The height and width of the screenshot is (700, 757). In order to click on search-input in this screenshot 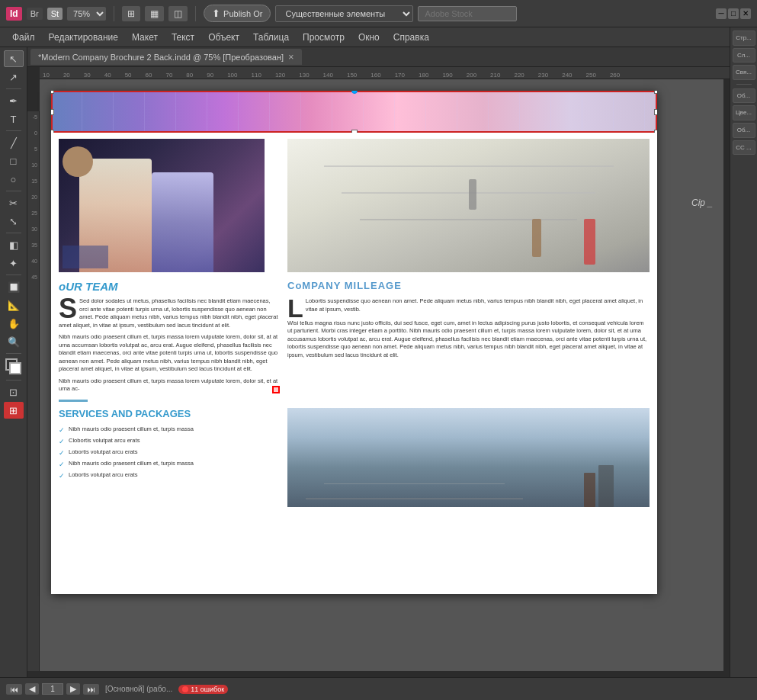, I will do `click(467, 14)`.